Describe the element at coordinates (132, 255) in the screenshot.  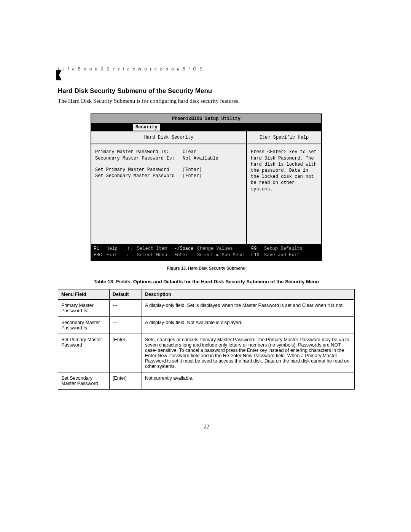
I see `leftright-arrow-icon: ←→` at that location.